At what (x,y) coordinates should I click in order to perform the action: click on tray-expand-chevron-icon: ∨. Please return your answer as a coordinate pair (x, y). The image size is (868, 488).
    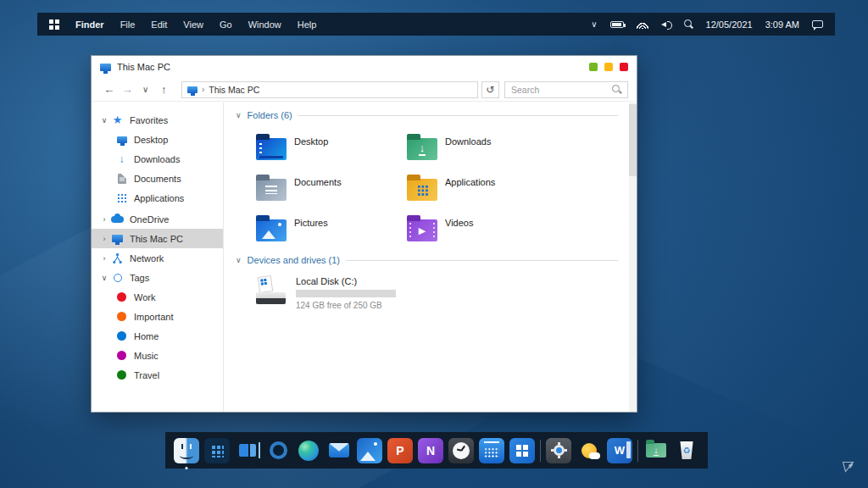
    Looking at the image, I should click on (593, 24).